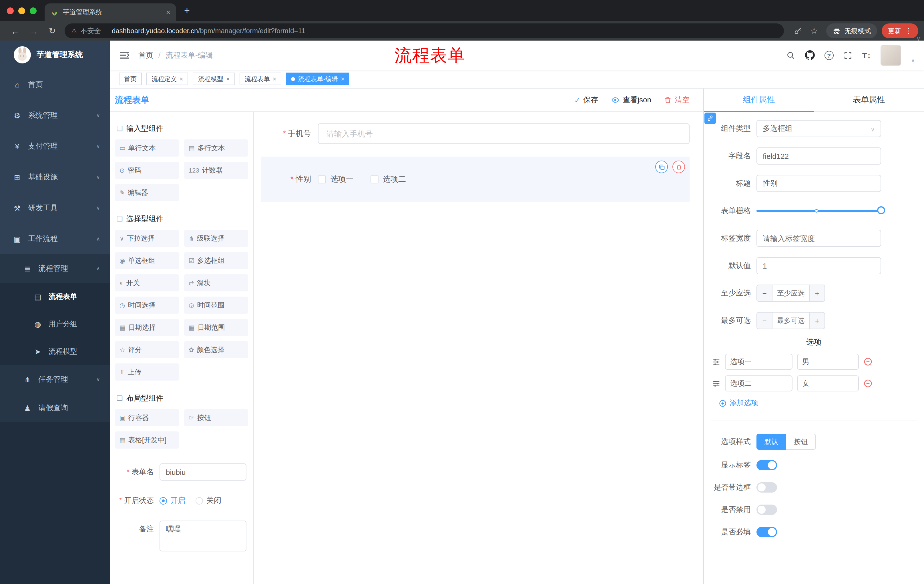 The image size is (924, 584). What do you see at coordinates (55, 239) in the screenshot?
I see `sidebar-item-workflow: ▣ 工作流程 ∧` at bounding box center [55, 239].